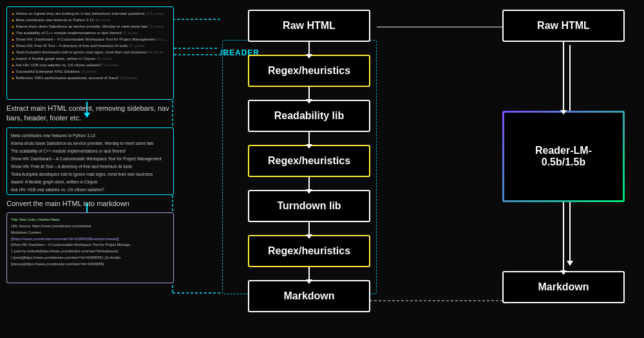 This screenshot has width=644, height=338. Describe the element at coordinates (90, 143) in the screenshot. I see `ss2-line-2: Klarna shuts down Salesforce as service …` at that location.